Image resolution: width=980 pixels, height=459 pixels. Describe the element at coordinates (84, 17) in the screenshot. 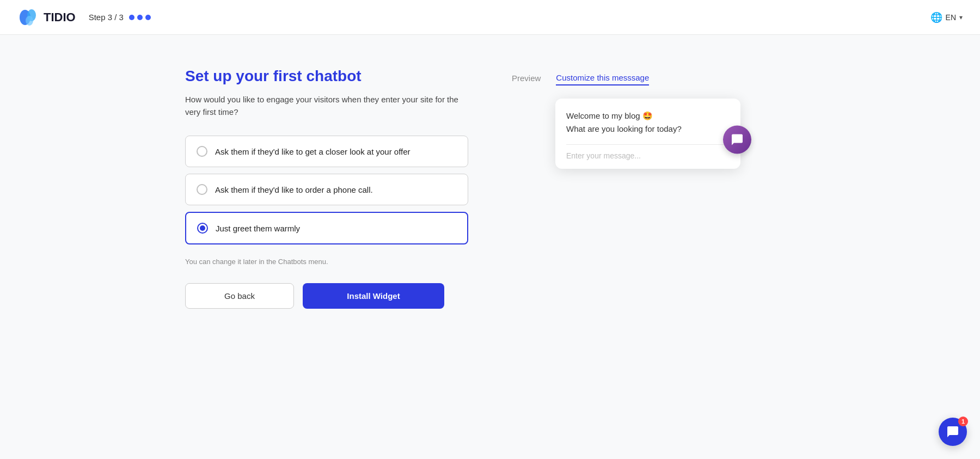

I see `header-left: TIDIO Step 3 / 3` at that location.